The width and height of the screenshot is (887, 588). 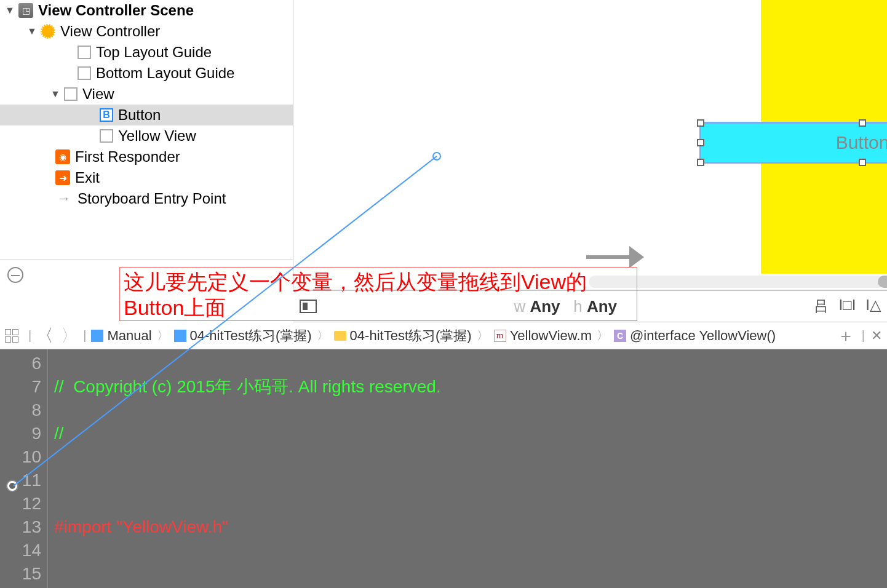 What do you see at coordinates (702, 336) in the screenshot?
I see `symbol-label: @interface YellowView()` at bounding box center [702, 336].